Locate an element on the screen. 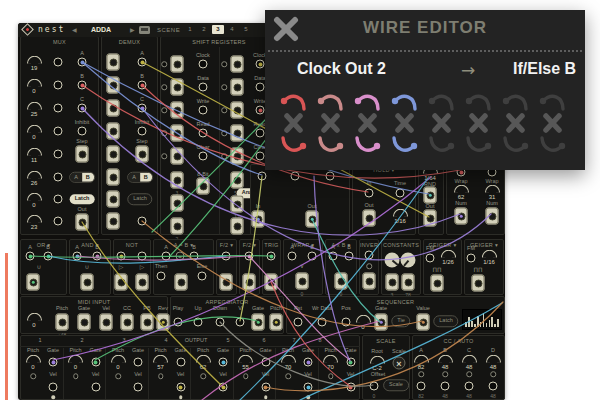  tie-button: Tie is located at coordinates (400, 321).